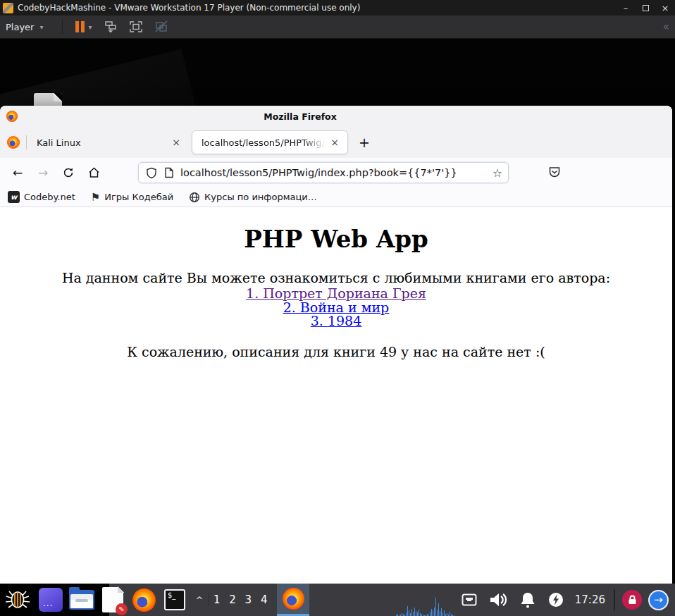  I want to click on book-not-found-message: К сожалению, описания для книги 49 у нас…, so click(336, 352).